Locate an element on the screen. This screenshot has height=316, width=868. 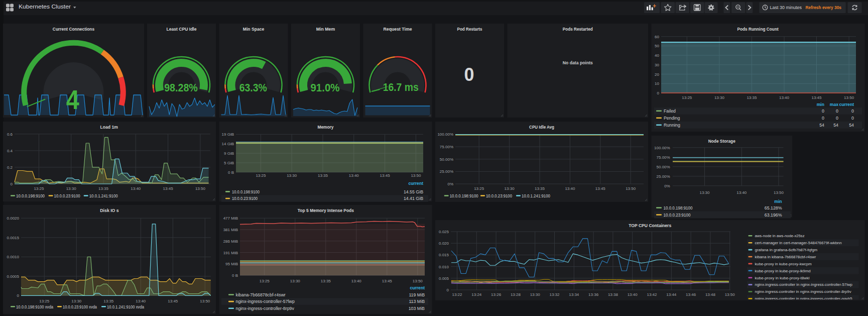
svg-text: 0.6 is located at coordinates (10, 135).